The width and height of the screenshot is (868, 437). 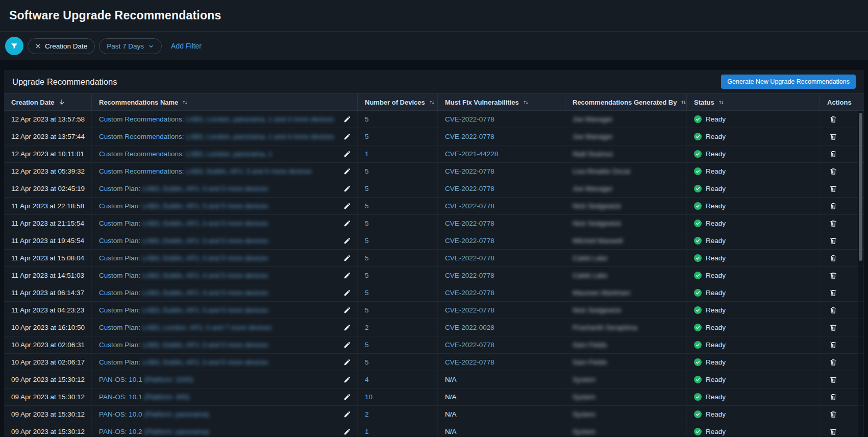 What do you see at coordinates (186, 46) in the screenshot?
I see `add-filter-link: Add Filter` at bounding box center [186, 46].